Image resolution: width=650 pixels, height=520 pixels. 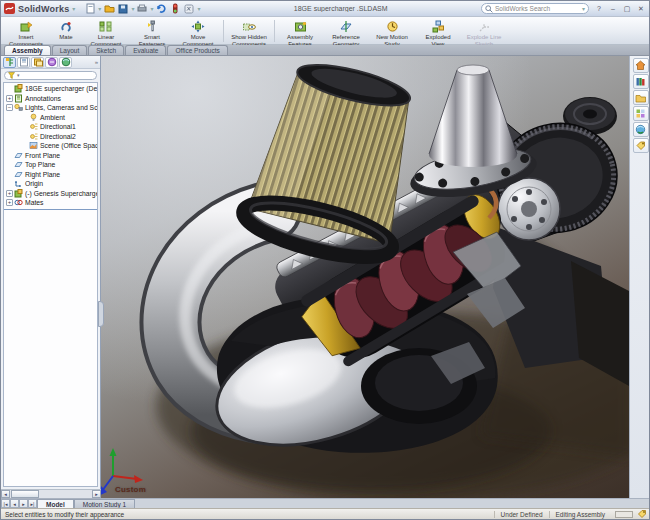 I want to click on dimxpert-manager-tab, so click(x=52, y=62).